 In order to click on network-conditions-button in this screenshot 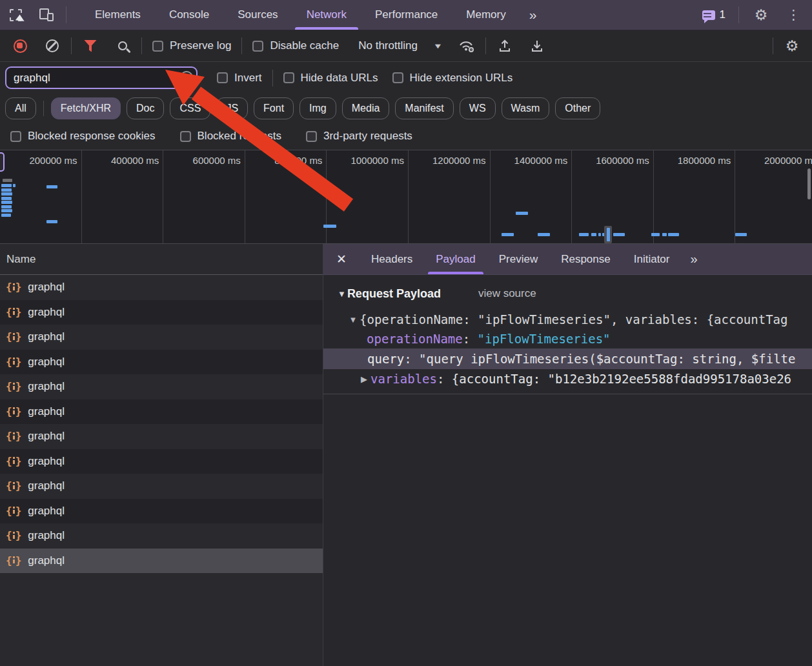, I will do `click(467, 46)`.